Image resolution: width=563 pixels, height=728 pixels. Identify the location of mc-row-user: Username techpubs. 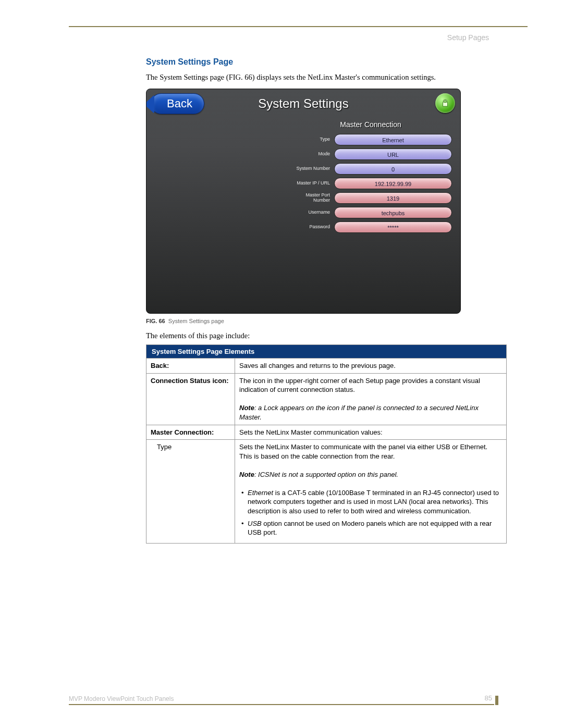
(371, 213).